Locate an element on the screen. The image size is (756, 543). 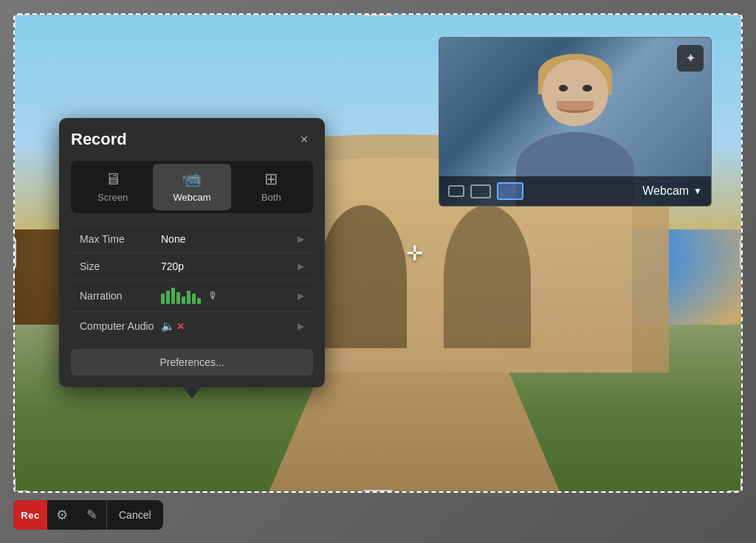
webcam-mode-label: Webcam is located at coordinates (192, 198).